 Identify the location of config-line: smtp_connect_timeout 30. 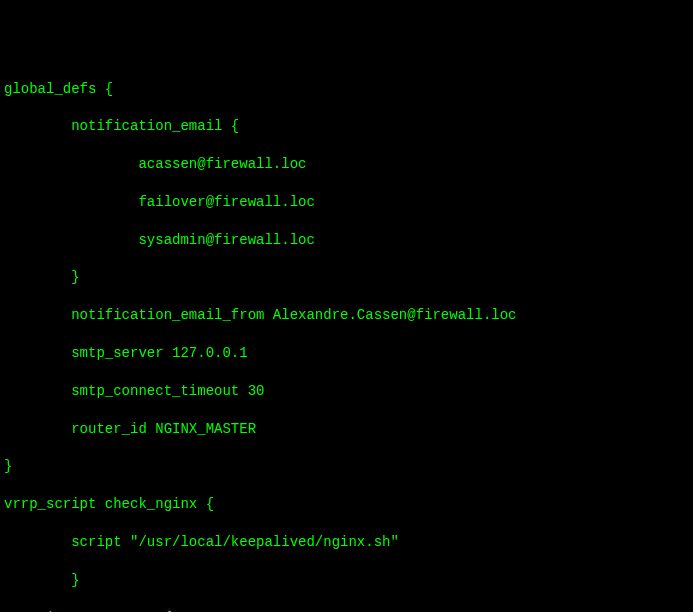
(346, 392).